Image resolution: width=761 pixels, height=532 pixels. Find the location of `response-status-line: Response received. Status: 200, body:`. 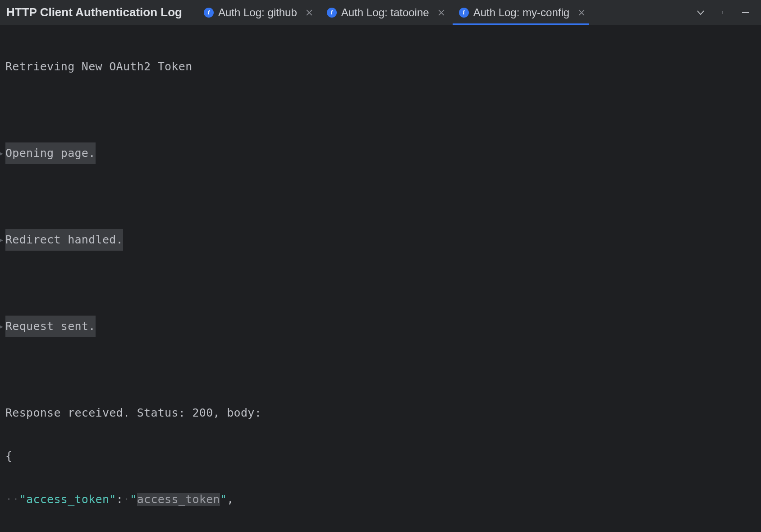

response-status-line: Response received. Status: 200, body: is located at coordinates (380, 413).